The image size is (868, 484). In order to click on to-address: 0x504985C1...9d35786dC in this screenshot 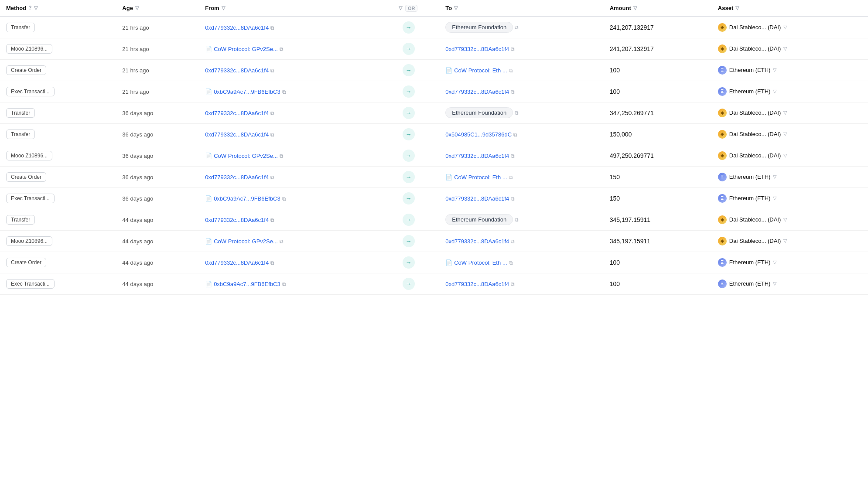, I will do `click(478, 134)`.